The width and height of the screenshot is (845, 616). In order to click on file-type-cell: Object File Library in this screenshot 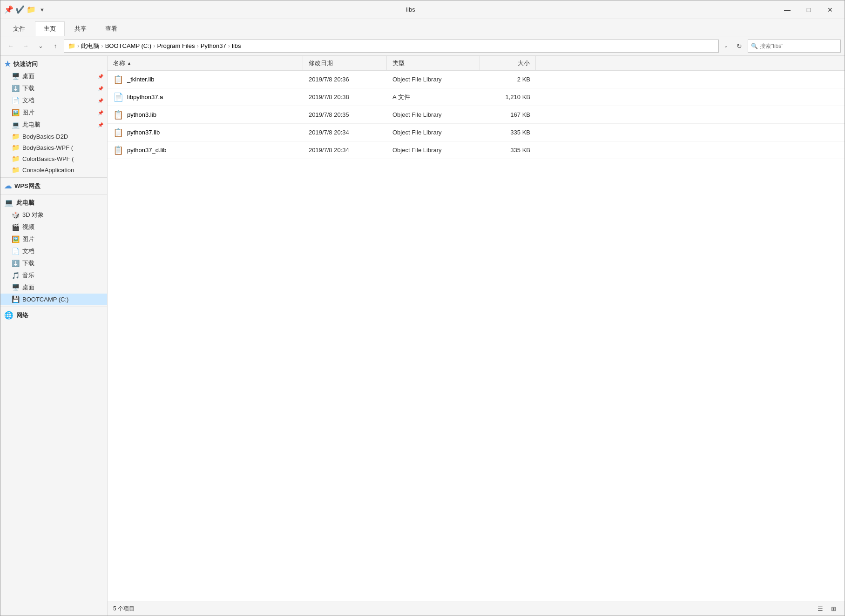, I will do `click(433, 150)`.